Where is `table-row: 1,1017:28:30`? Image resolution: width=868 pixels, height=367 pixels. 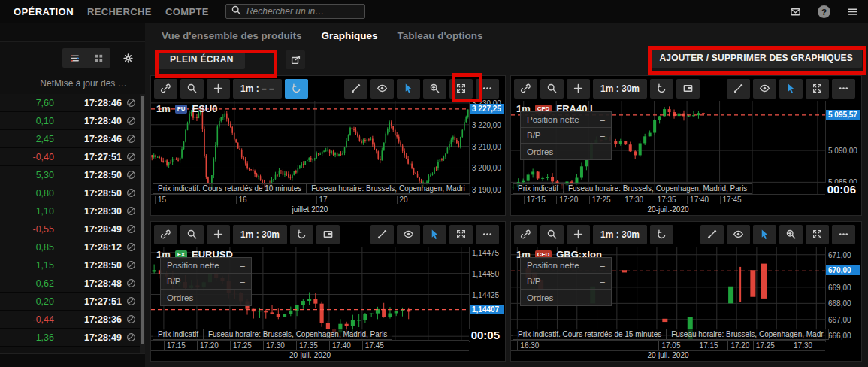
table-row: 1,1017:28:30 is located at coordinates (70, 211).